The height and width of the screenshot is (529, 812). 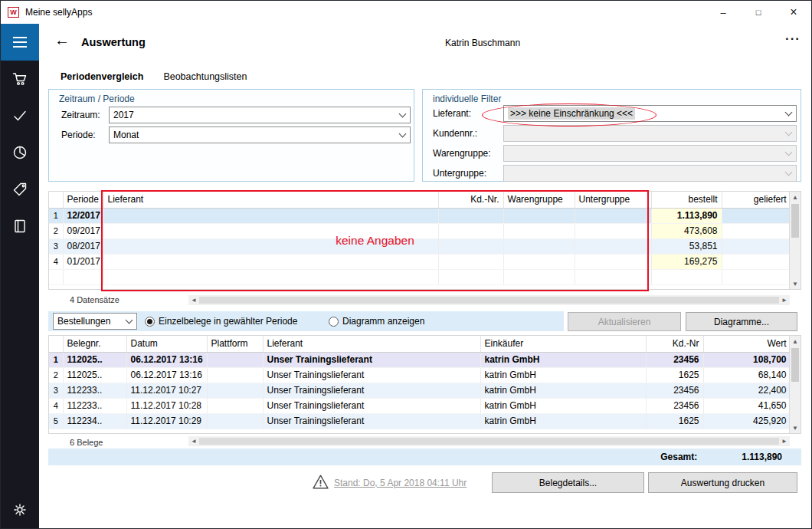 What do you see at coordinates (539, 199) in the screenshot?
I see `col-warengruppe: Warengruppe` at bounding box center [539, 199].